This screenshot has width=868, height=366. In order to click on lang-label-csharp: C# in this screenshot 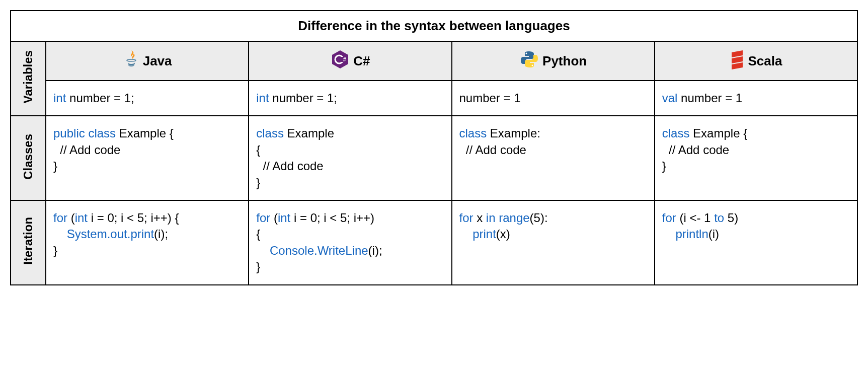, I will do `click(361, 61)`.